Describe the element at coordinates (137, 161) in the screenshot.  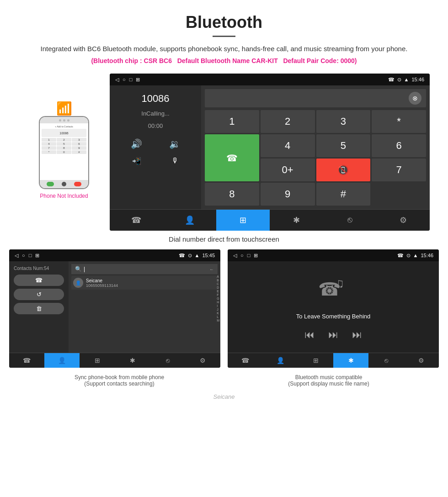
I see `transfer-icon: 📲` at that location.